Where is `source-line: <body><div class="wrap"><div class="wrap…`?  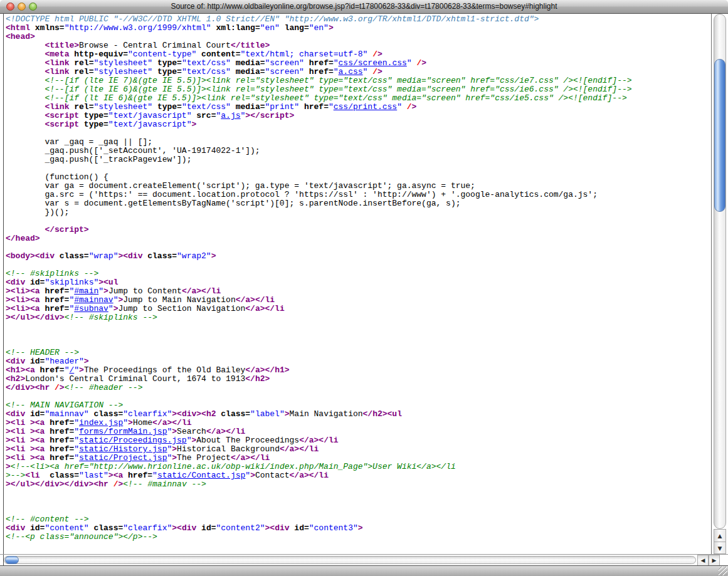 source-line: <body><div class="wrap"><div class="wrap… is located at coordinates (359, 256).